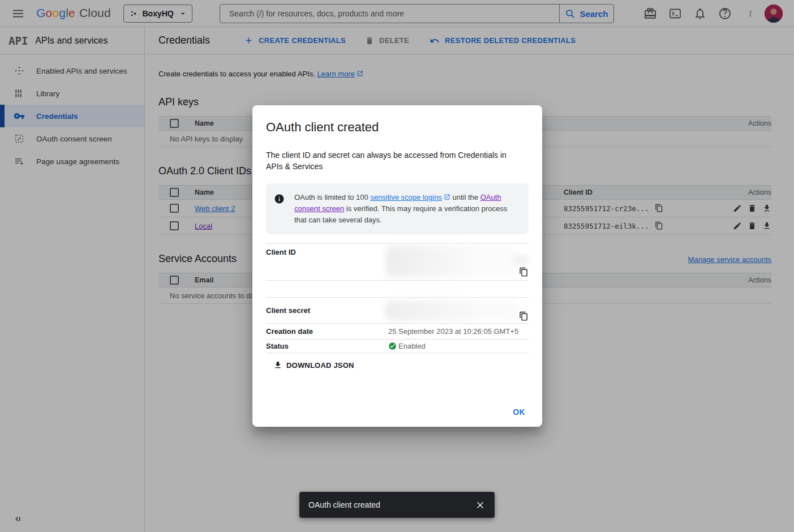  What do you see at coordinates (314, 365) in the screenshot?
I see `download-json-button: DOWNLOAD JSON` at bounding box center [314, 365].